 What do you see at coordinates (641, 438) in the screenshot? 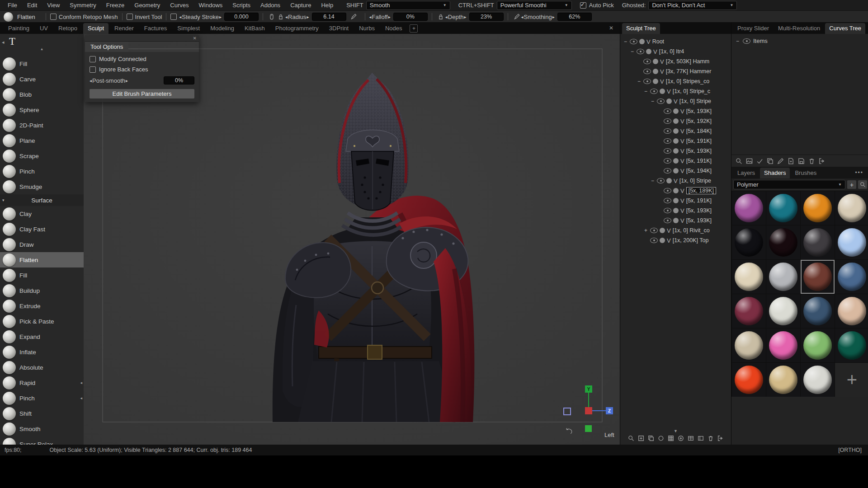
I see `add-square-icon` at bounding box center [641, 438].